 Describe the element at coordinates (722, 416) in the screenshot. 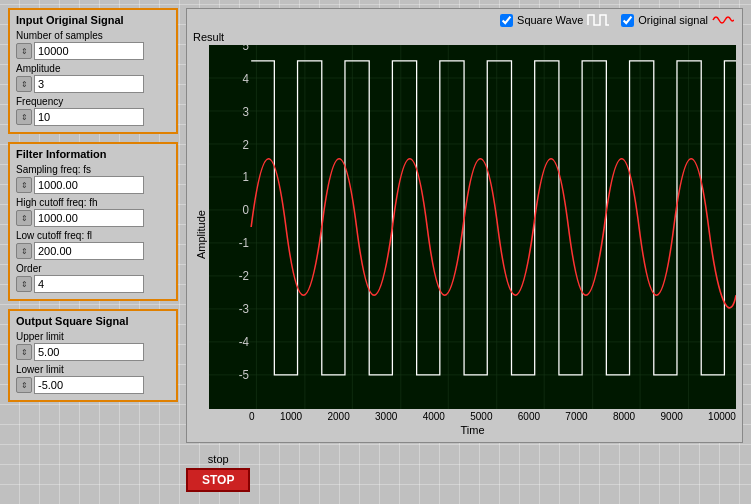

I see `x-tick-10000: 10000` at that location.